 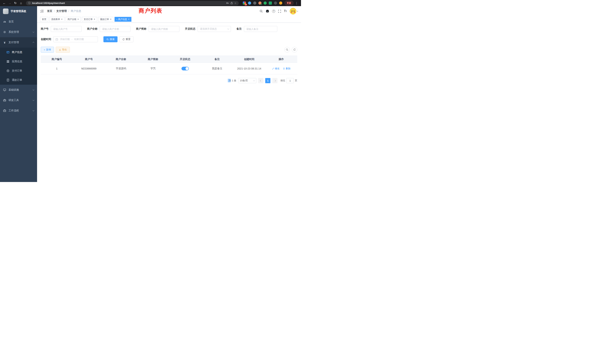 What do you see at coordinates (244, 3) in the screenshot?
I see `extension-icon: 10` at bounding box center [244, 3].